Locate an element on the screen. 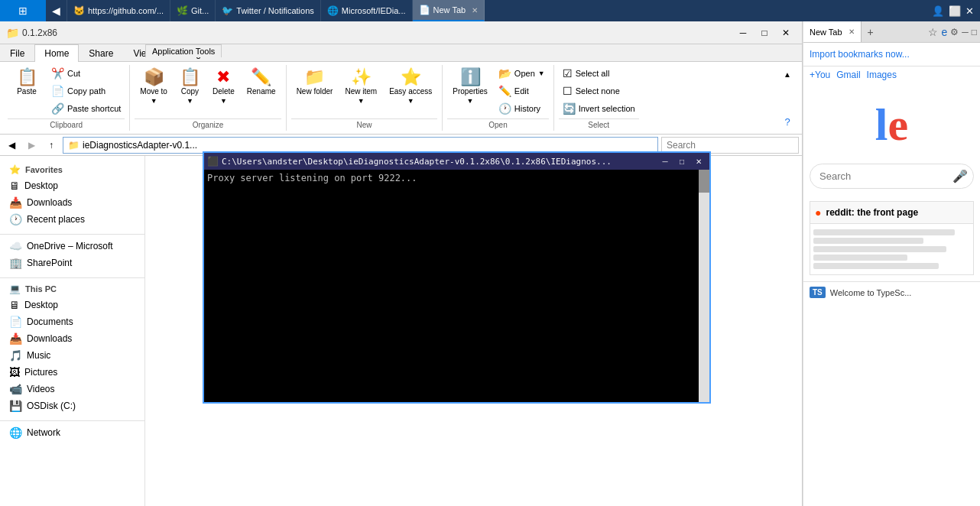  newtab-close: ✕ is located at coordinates (475, 11).